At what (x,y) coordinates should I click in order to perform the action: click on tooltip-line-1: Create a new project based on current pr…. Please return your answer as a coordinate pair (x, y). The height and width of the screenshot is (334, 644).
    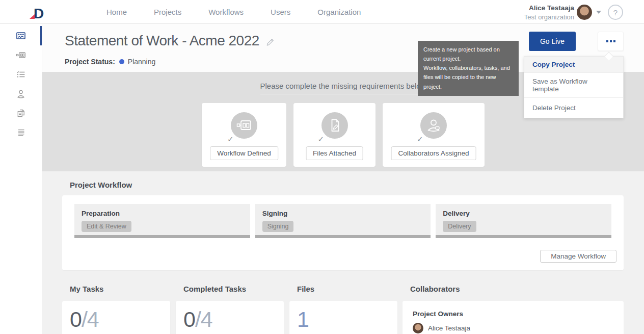
    Looking at the image, I should click on (468, 54).